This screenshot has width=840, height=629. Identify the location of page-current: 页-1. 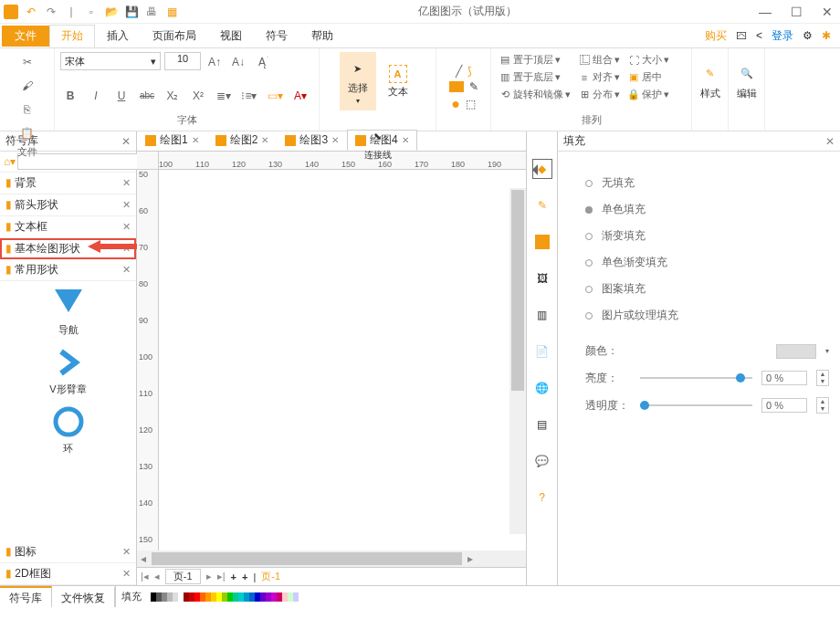
(270, 577).